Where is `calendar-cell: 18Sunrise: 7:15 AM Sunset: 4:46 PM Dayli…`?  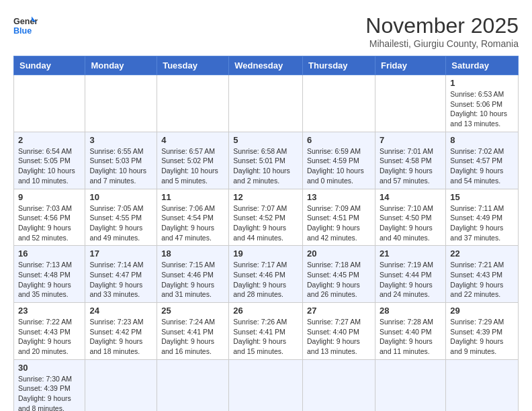
calendar-cell: 18Sunrise: 7:15 AM Sunset: 4:46 PM Dayli… is located at coordinates (193, 274).